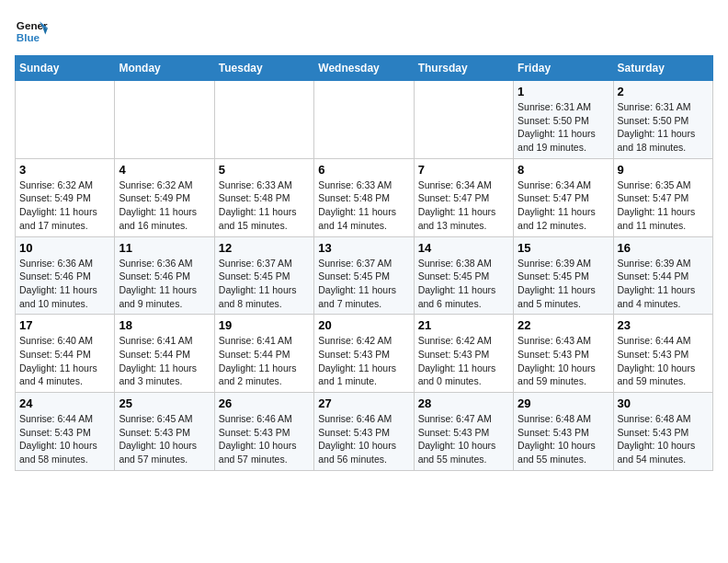 The height and width of the screenshot is (563, 728). What do you see at coordinates (364, 326) in the screenshot?
I see `day-number: 20` at bounding box center [364, 326].